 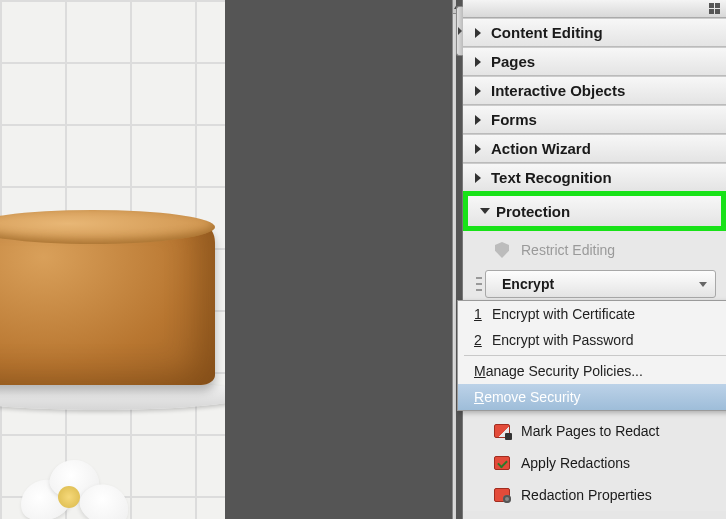 What do you see at coordinates (592, 371) in the screenshot?
I see `manage-security-policies: Manage Security Policies...` at bounding box center [592, 371].